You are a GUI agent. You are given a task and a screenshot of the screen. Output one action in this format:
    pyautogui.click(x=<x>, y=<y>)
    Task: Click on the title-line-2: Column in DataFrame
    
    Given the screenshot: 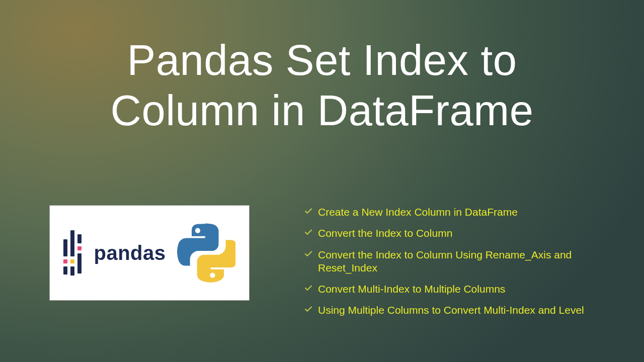 What is the action you would take?
    pyautogui.click(x=322, y=111)
    